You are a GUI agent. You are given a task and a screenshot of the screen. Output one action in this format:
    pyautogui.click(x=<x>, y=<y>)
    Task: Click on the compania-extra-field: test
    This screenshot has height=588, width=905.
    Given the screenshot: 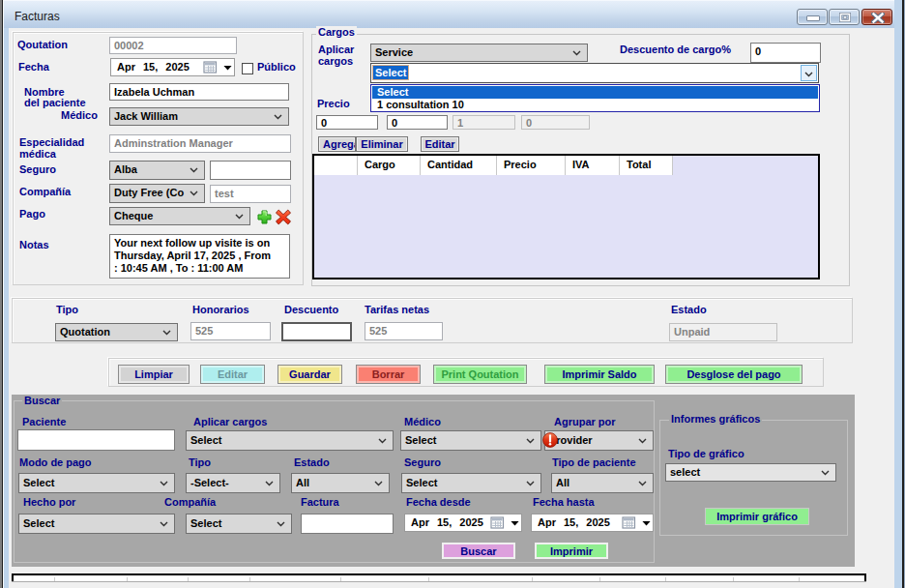 What is the action you would take?
    pyautogui.click(x=250, y=193)
    